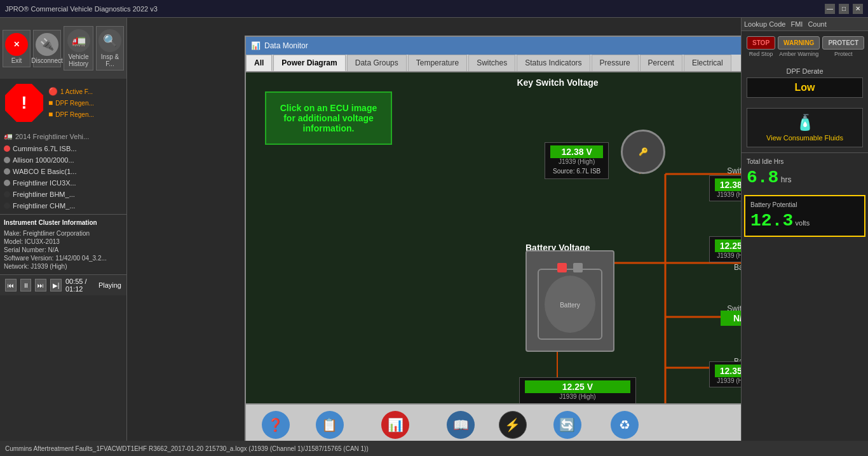  I want to click on forward-button: ⏭, so click(41, 285).